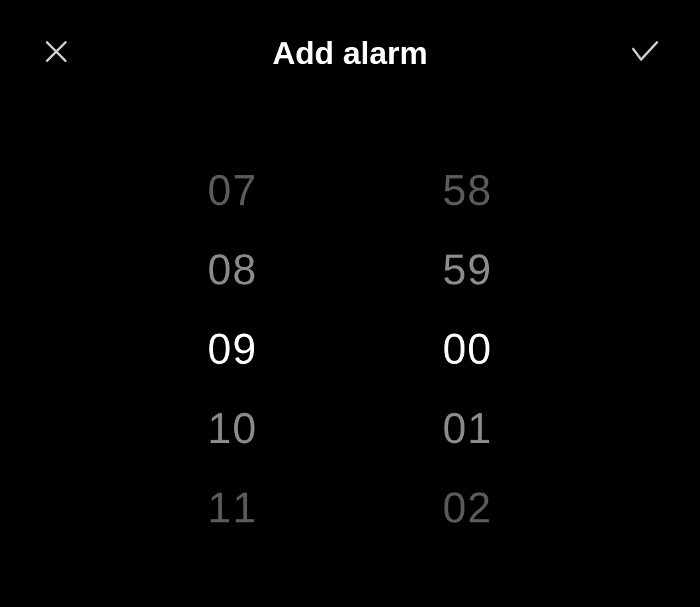 The height and width of the screenshot is (607, 700). Describe the element at coordinates (644, 53) in the screenshot. I see `check-icon` at that location.